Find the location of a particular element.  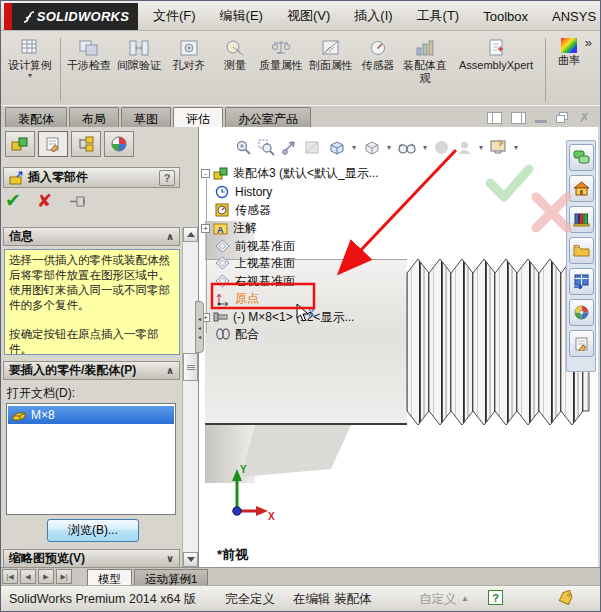

previous-view-icon is located at coordinates (290, 148).